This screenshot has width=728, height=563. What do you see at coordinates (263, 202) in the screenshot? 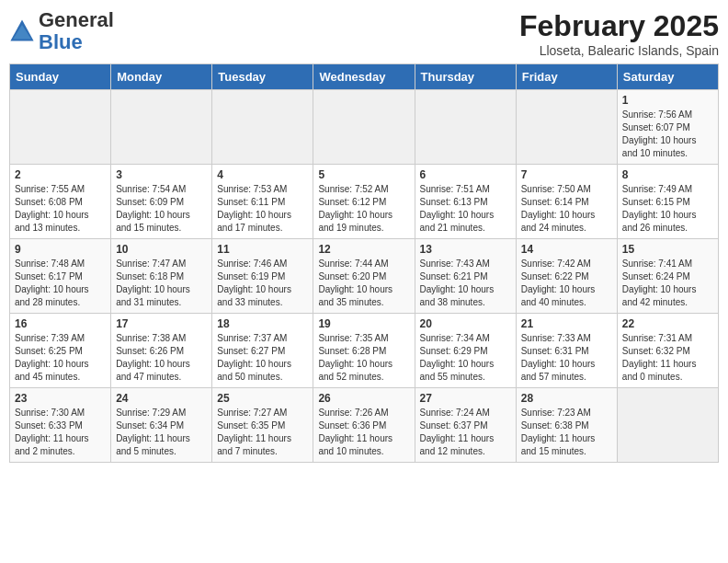
I see `calendar-cell: 4Sunrise: 7:53 AM Sunset: 6:11 PM Daylig…` at bounding box center [263, 202].